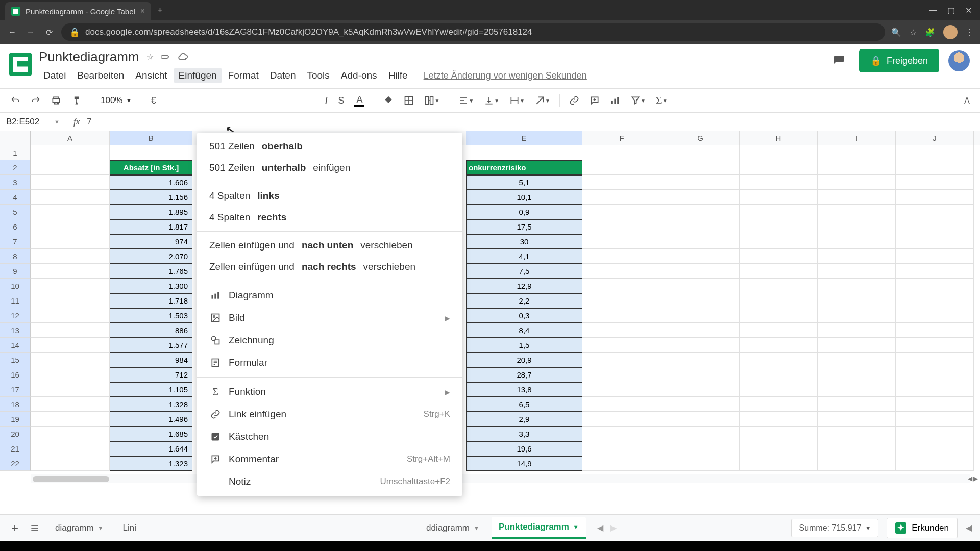 Image resolution: width=980 pixels, height=551 pixels. What do you see at coordinates (151, 301) in the screenshot?
I see `cell: 1.718` at bounding box center [151, 301].